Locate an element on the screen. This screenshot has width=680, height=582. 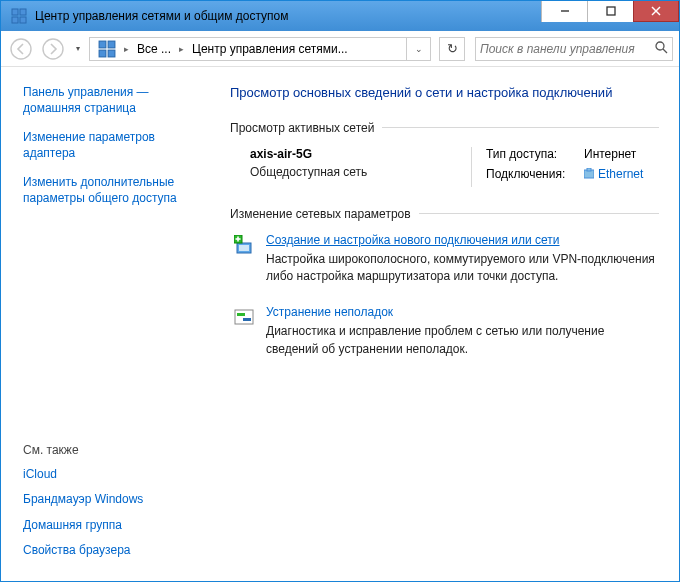
see-also-icloud: iCloud is located at coordinates (110, 475).